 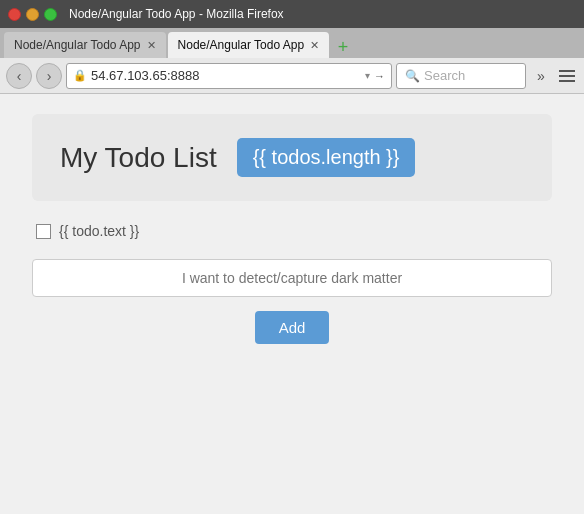 I want to click on add-button: Add, so click(x=292, y=328).